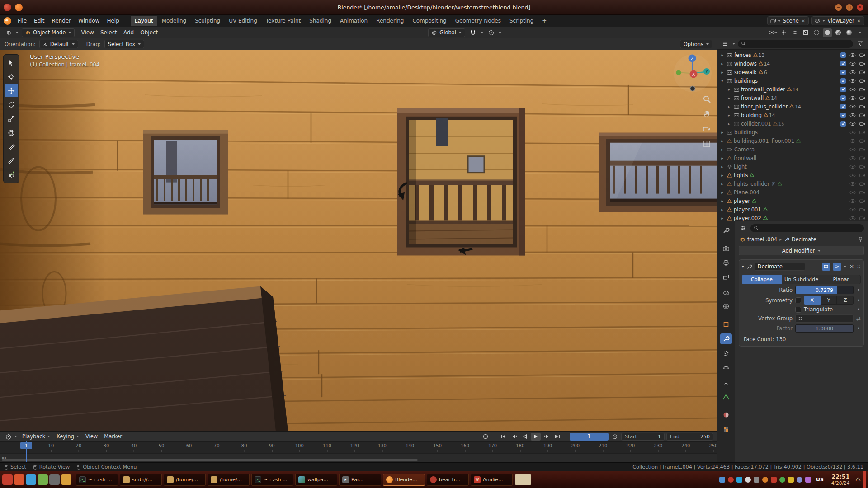  Describe the element at coordinates (59, 44) in the screenshot. I see `orientation-dropdown: Default` at that location.